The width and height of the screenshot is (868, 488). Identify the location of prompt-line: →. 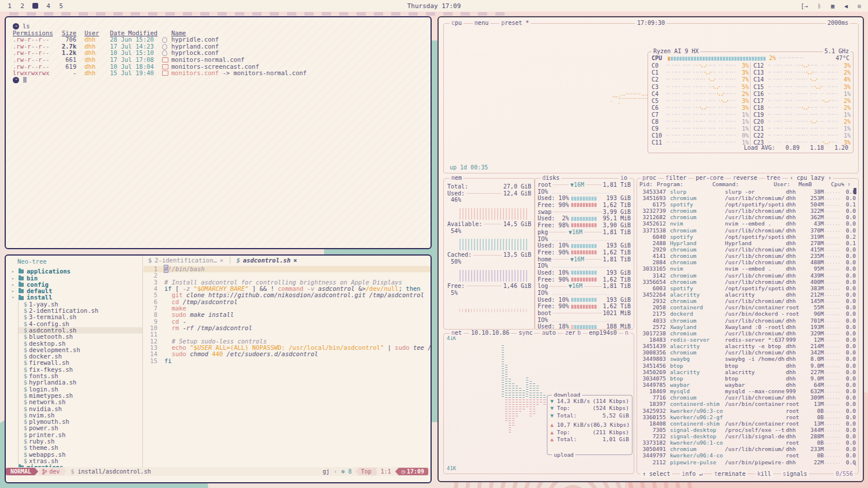
(222, 80).